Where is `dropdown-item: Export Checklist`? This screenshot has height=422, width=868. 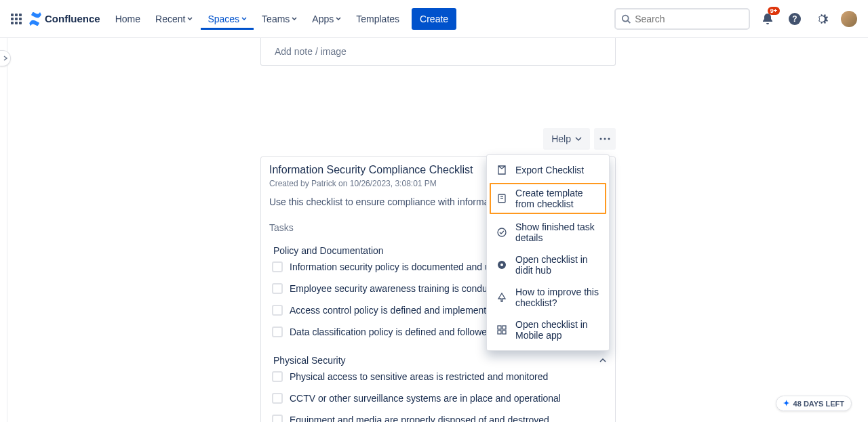
dropdown-item: Export Checklist is located at coordinates (548, 170).